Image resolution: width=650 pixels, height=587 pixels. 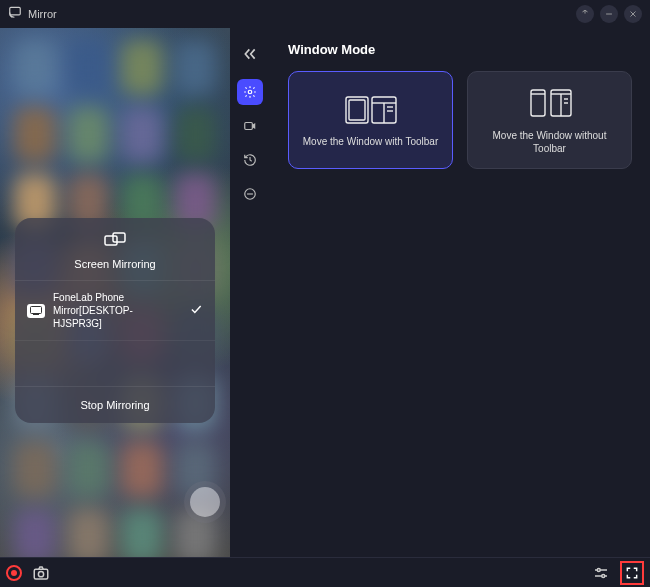 I want to click on pin-button, so click(x=585, y=14).